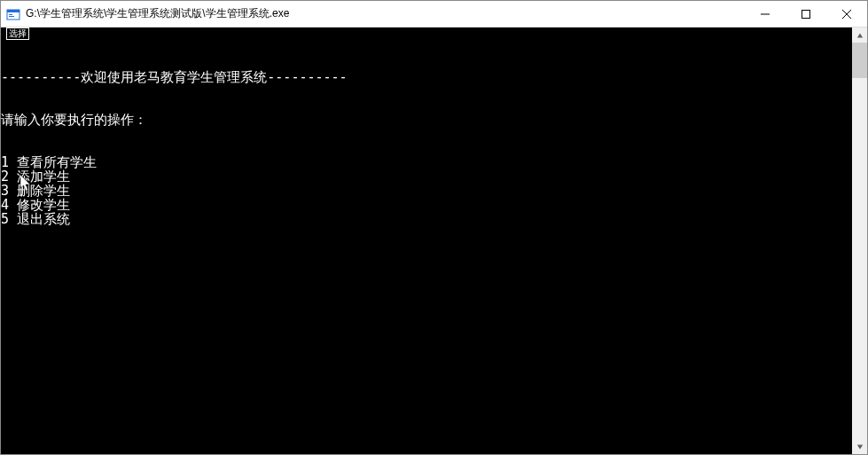 This screenshot has width=868, height=455. I want to click on menu-item: 2 添加学生, so click(426, 177).